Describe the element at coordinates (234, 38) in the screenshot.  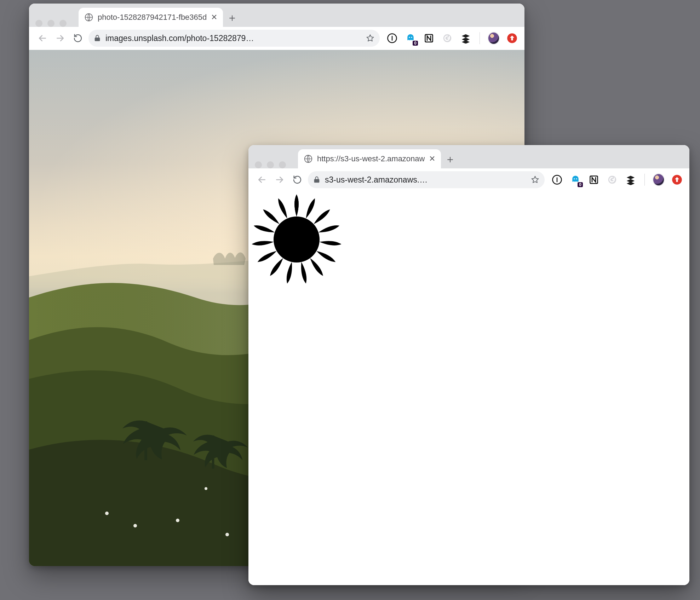
I see `url-text: images.unsplash.com/photo-15282879…` at that location.